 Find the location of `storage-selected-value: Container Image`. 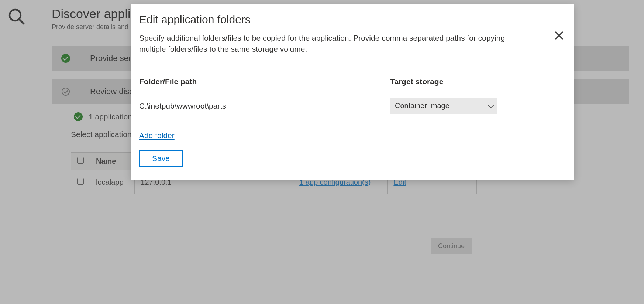

storage-selected-value: Container Image is located at coordinates (422, 106).